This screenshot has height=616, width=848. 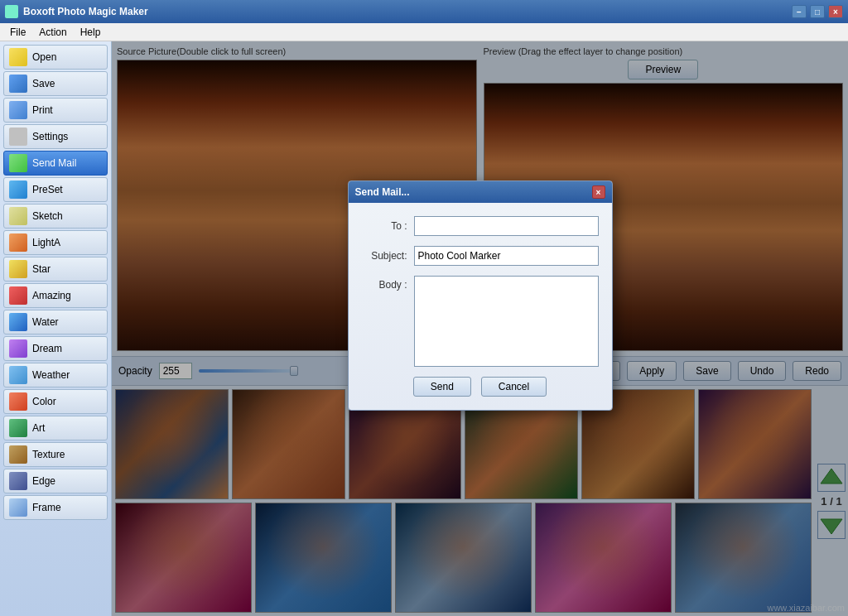 I want to click on restore-button: □, so click(x=817, y=12).